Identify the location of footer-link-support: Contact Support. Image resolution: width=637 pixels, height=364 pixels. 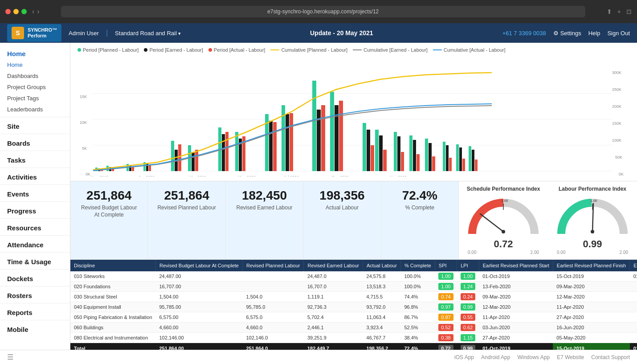
(610, 357).